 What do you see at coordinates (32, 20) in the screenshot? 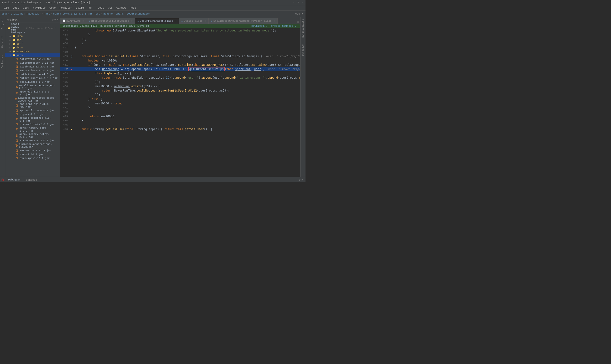
I see `sidebar-header: Project ⚙ ≡ ✕` at bounding box center [32, 20].